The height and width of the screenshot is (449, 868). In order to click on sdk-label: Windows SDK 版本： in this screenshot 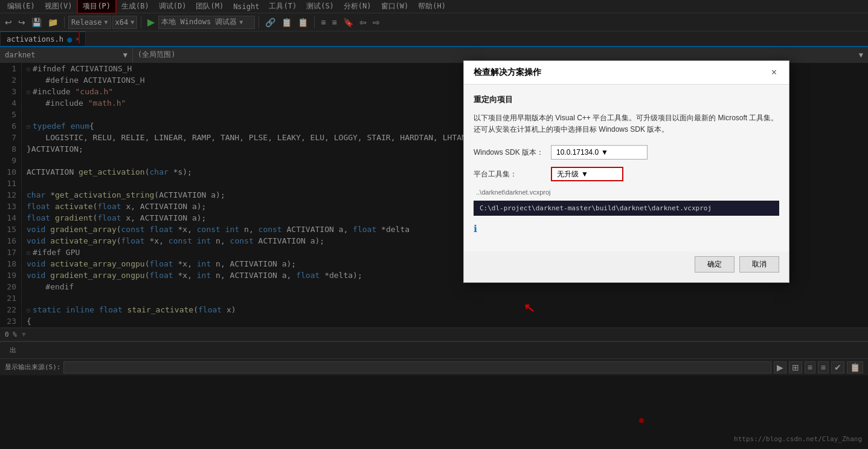, I will do `click(510, 152)`.